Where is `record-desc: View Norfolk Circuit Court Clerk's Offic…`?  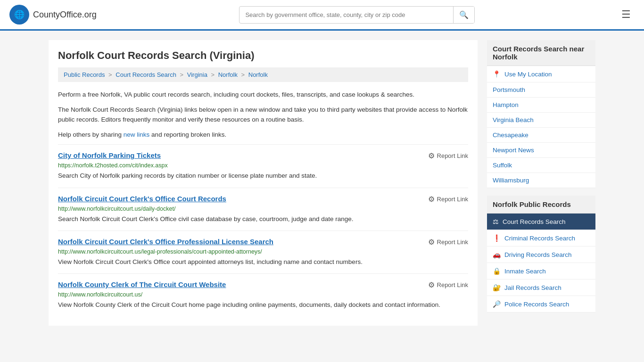
record-desc: View Norfolk Circuit Court Clerk's Offic… is located at coordinates (263, 262).